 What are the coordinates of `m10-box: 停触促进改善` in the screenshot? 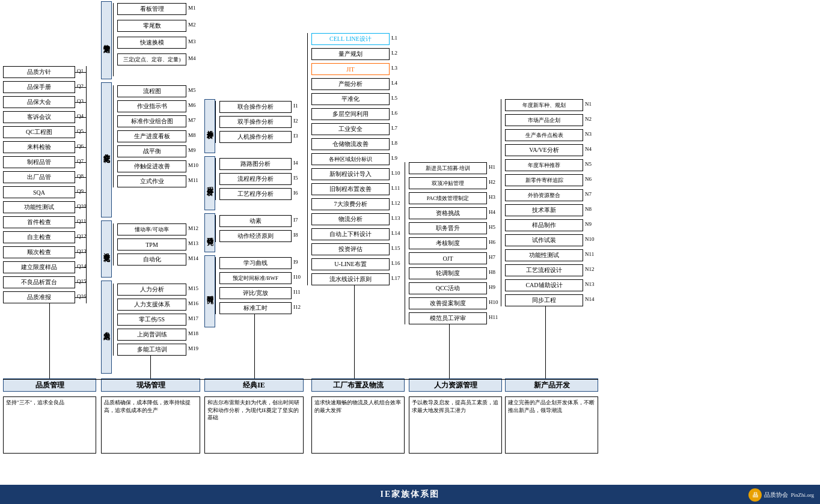 It's located at (151, 166).